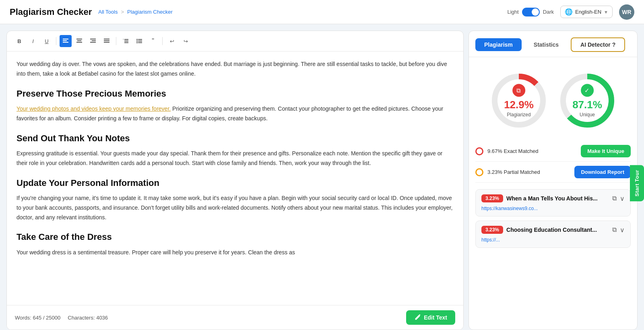 The width and height of the screenshot is (644, 330). I want to click on underline-button: U, so click(47, 41).